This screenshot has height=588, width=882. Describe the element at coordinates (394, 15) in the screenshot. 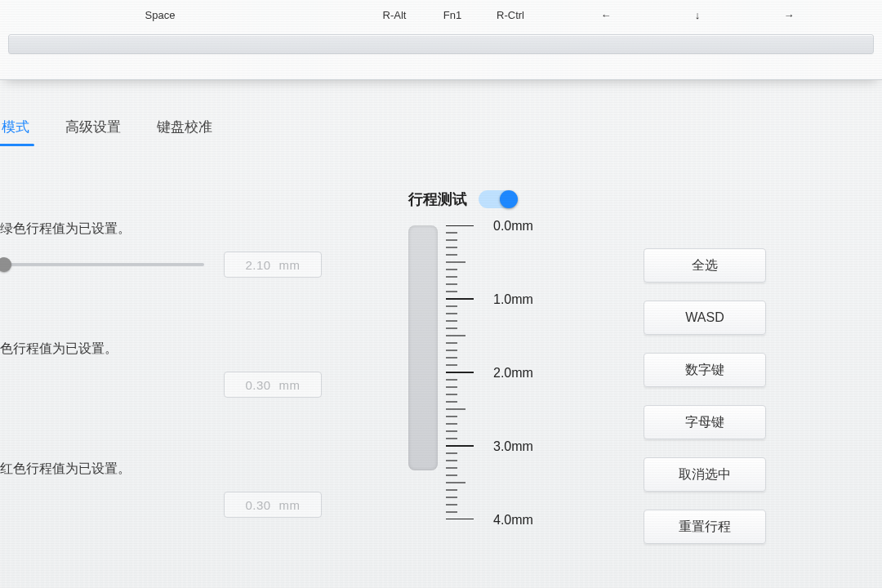

I see `keycap-ralt: R-Alt` at that location.